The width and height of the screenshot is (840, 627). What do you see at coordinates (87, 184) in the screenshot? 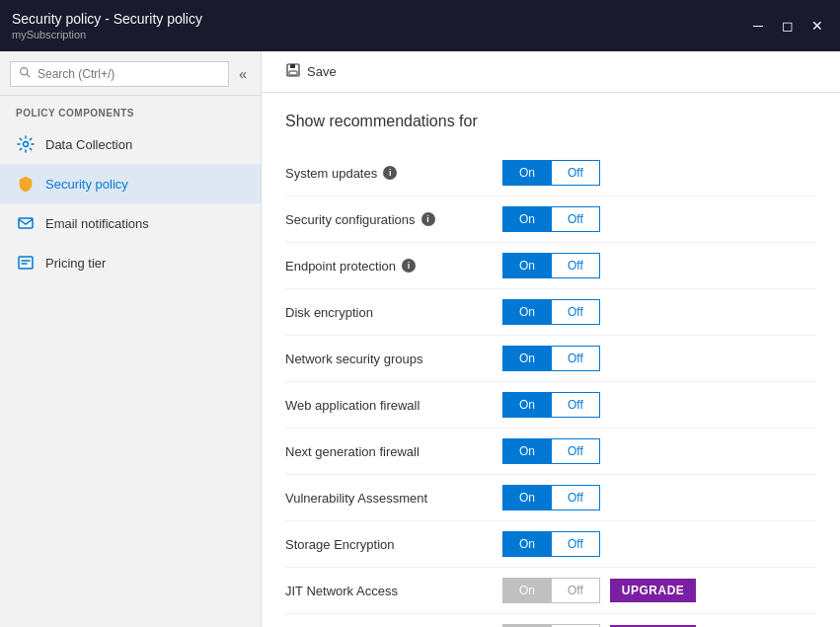
I see `sidebar-item-label: Security policy` at bounding box center [87, 184].